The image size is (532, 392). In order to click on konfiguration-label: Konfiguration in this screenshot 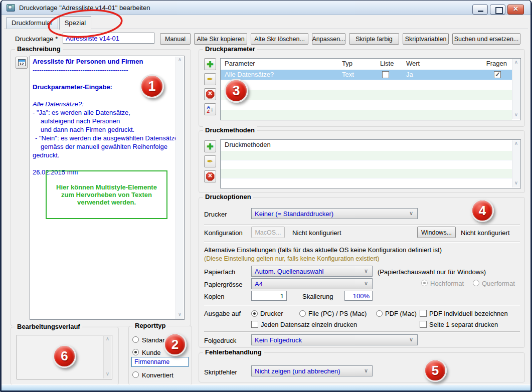, I will do `click(224, 233)`.